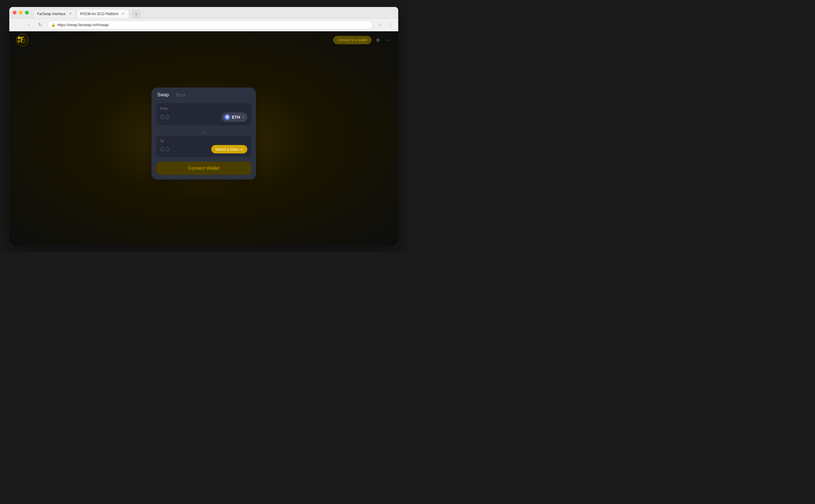 This screenshot has height=504, width=815. Describe the element at coordinates (70, 14) in the screenshot. I see `tab-farswap-close: ✕` at that location.